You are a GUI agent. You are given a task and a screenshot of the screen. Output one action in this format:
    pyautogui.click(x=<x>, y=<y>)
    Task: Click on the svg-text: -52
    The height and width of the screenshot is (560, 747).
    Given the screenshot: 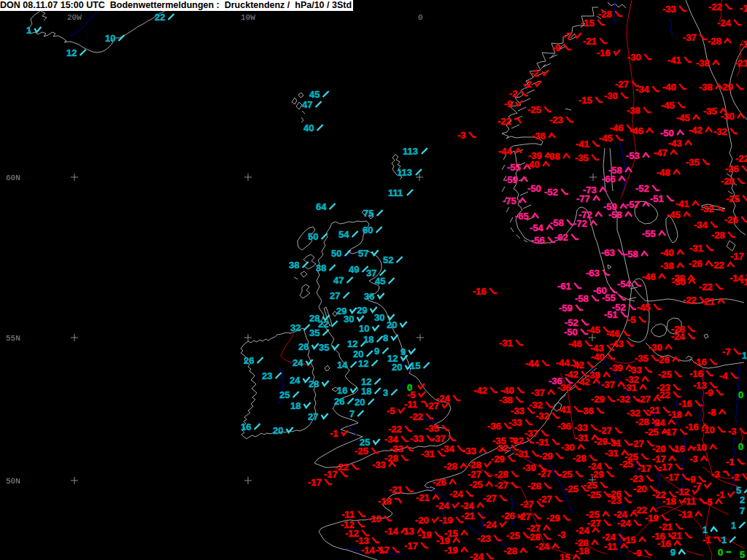 What is the action you would take?
    pyautogui.click(x=551, y=192)
    